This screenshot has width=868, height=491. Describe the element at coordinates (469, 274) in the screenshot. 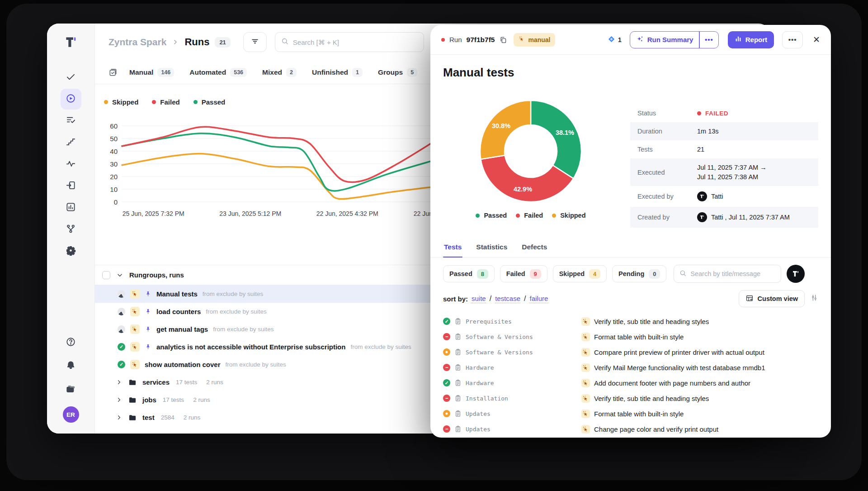

I see `filter-chip: Passed 8` at that location.